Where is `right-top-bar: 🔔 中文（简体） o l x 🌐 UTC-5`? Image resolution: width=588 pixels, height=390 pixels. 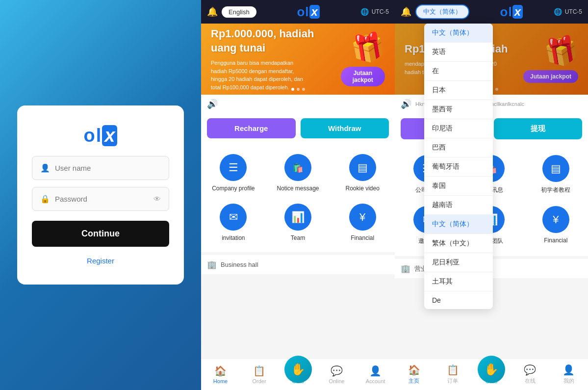
right-top-bar: 🔔 中文（简体） o l x 🌐 UTC-5 is located at coordinates (491, 12).